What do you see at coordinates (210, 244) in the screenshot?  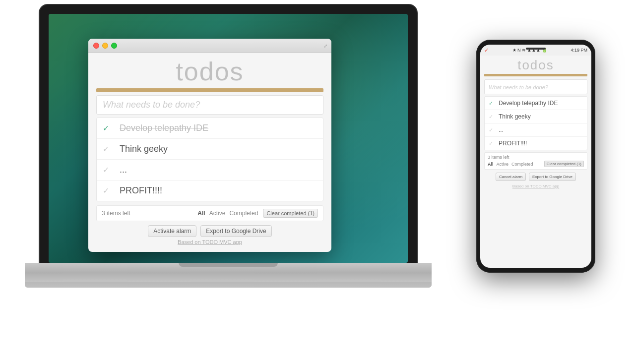 I see `credit-text: Based on TODO MVC app` at bounding box center [210, 244].